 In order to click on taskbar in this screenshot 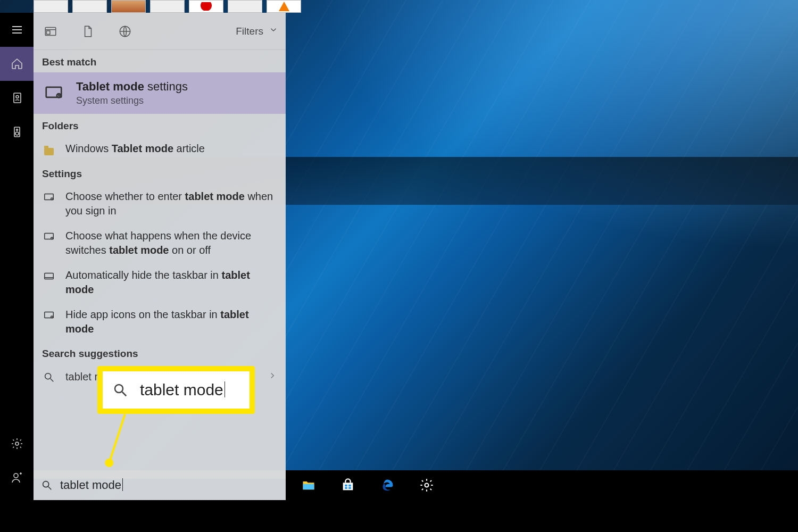, I will do `click(542, 485)`.